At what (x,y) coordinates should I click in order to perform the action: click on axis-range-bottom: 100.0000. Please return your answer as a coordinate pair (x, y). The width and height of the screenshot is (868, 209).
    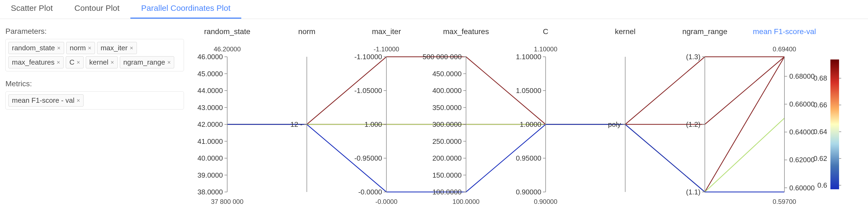
    Looking at the image, I should click on (466, 202).